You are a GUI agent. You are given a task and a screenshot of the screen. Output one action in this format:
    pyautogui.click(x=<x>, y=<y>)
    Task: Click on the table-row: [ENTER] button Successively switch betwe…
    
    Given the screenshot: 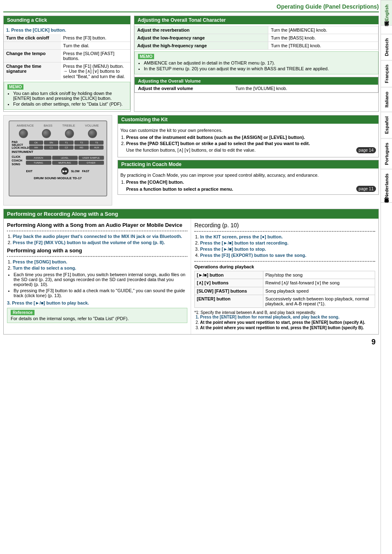 What is the action you would take?
    pyautogui.click(x=285, y=302)
    